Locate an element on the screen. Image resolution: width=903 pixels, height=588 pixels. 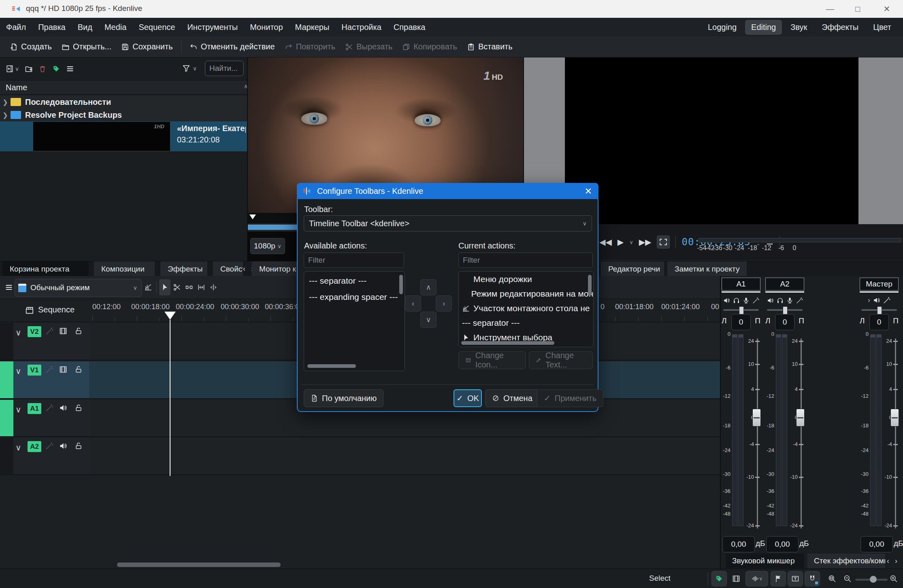
balance-slider-handle is located at coordinates (785, 310).